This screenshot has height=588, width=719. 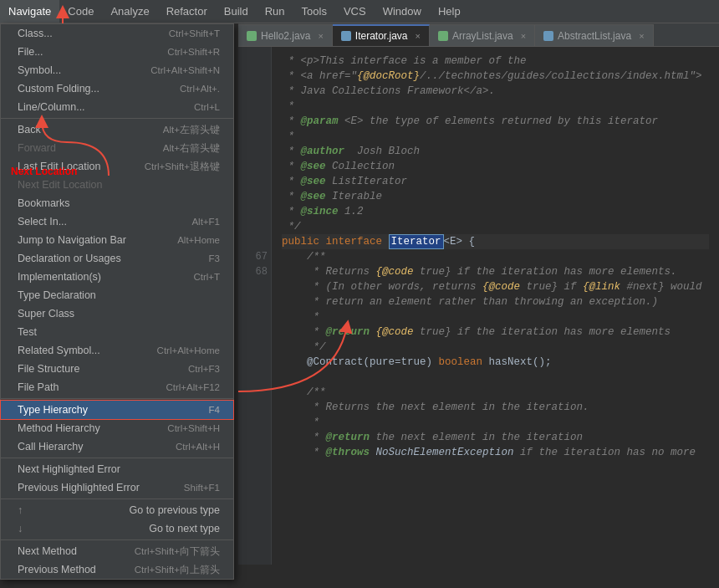 I want to click on tab-iterator: Iterator.java ×, so click(x=381, y=35).